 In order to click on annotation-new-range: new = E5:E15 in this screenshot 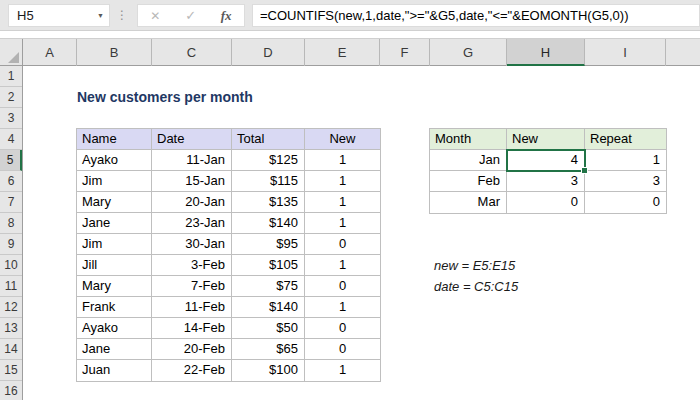, I will do `click(474, 266)`.